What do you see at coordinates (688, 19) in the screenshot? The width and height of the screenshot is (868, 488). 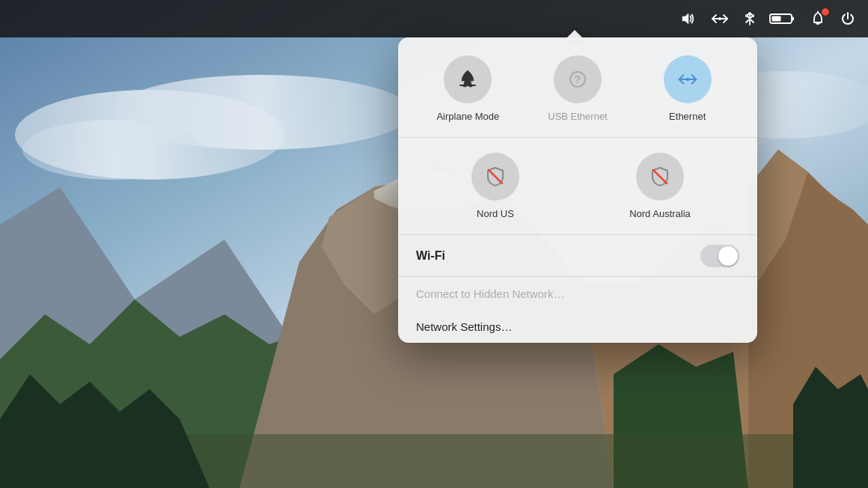 I see `volume-icon` at bounding box center [688, 19].